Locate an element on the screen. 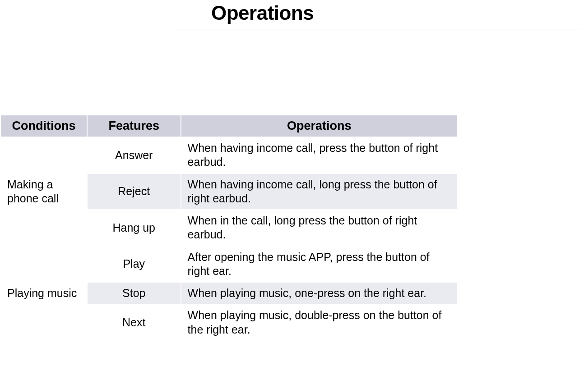  table-row: Making a phone call Answer When having i… is located at coordinates (229, 155).